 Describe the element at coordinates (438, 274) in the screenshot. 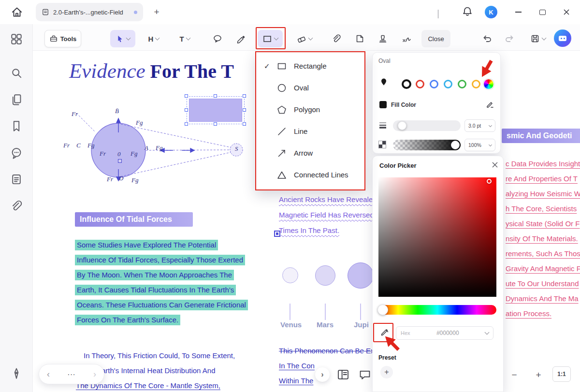

I see `color-picker-panel: Color Picker Hex #000000 Preset +` at that location.